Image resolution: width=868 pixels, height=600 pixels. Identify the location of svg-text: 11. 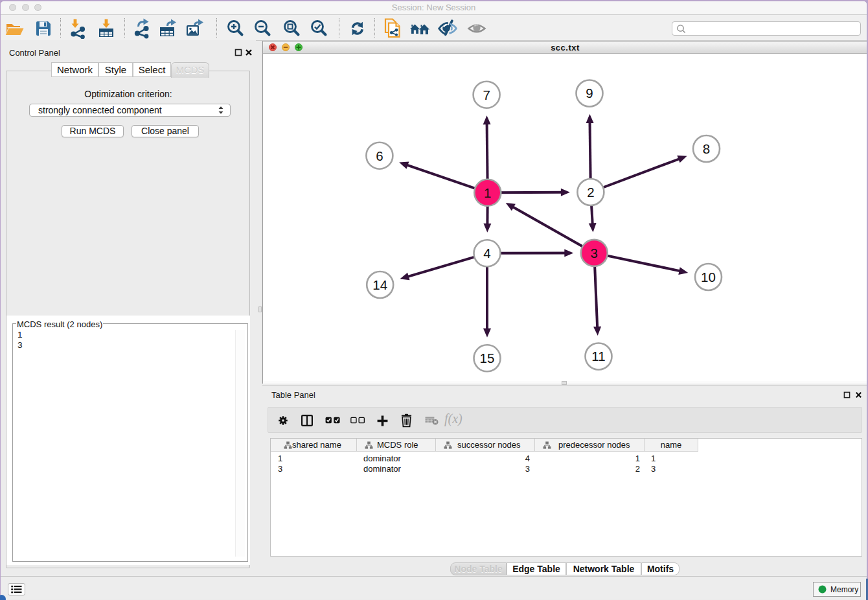
(599, 356).